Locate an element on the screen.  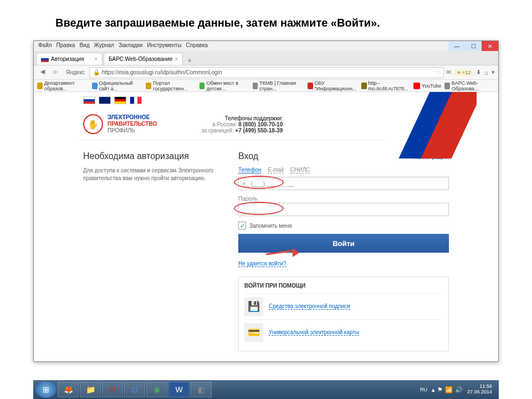
alt-card-label: Универсальной электронной карты is located at coordinates (314, 332).